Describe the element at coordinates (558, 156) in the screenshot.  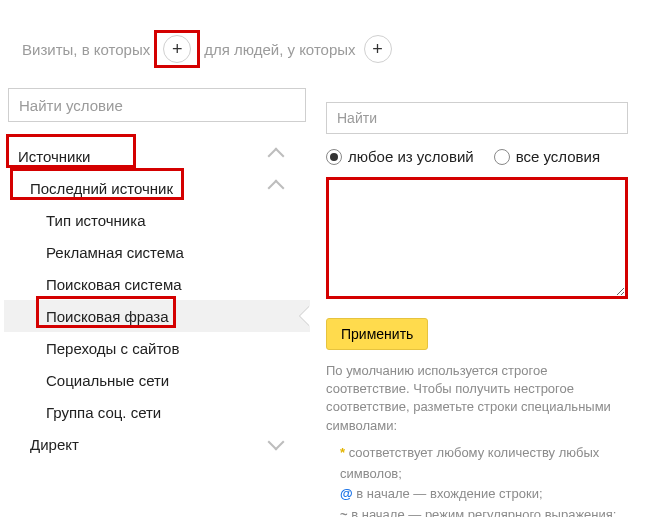
I see `radio-all-label: все условия` at that location.